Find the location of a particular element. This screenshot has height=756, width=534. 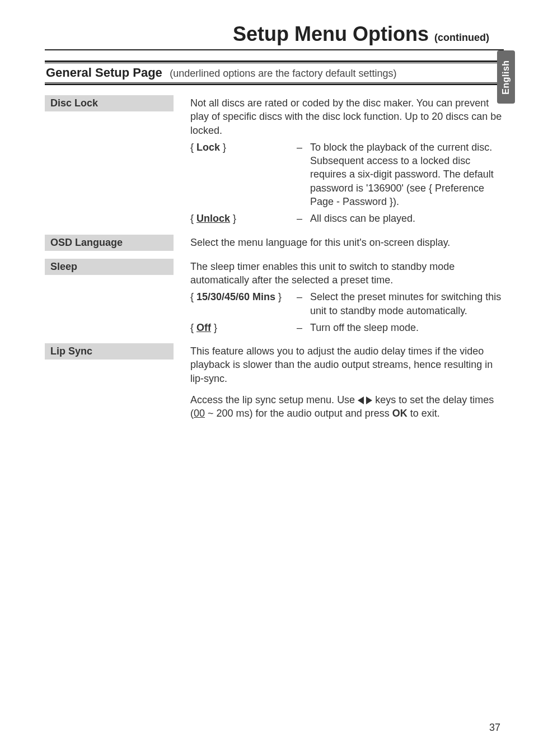

section-name: General Setup Page is located at coordinates (104, 73).